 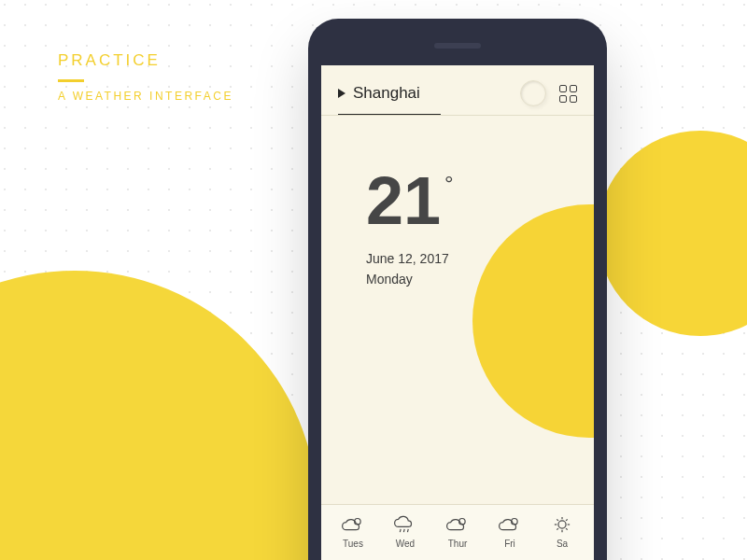 I want to click on forecast-day: Wed, so click(x=405, y=532).